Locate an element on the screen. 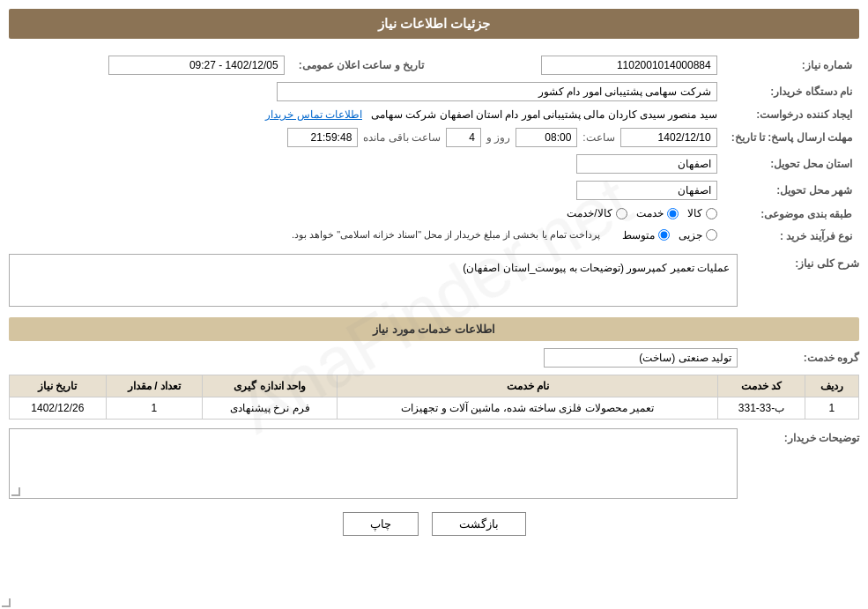  category-label: طبقه بندی موضوعی: is located at coordinates (791, 215).